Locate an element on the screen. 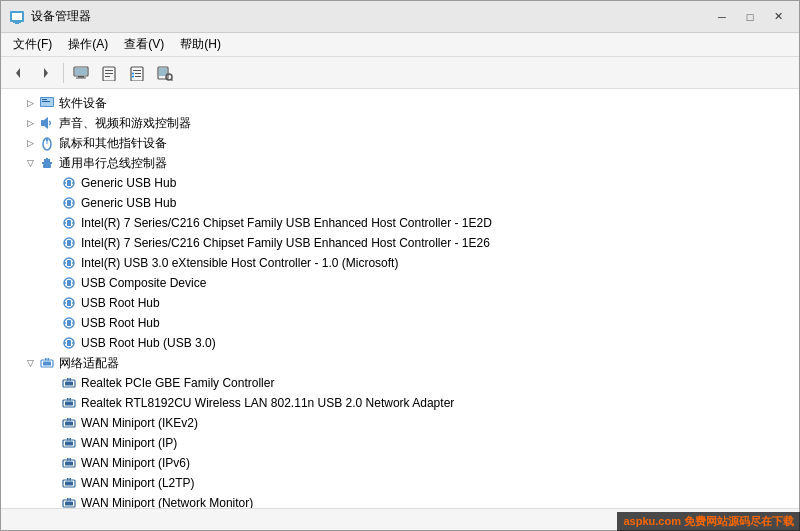 This screenshot has width=800, height=531. usb-composite-label: USB Composite Device is located at coordinates (144, 283).